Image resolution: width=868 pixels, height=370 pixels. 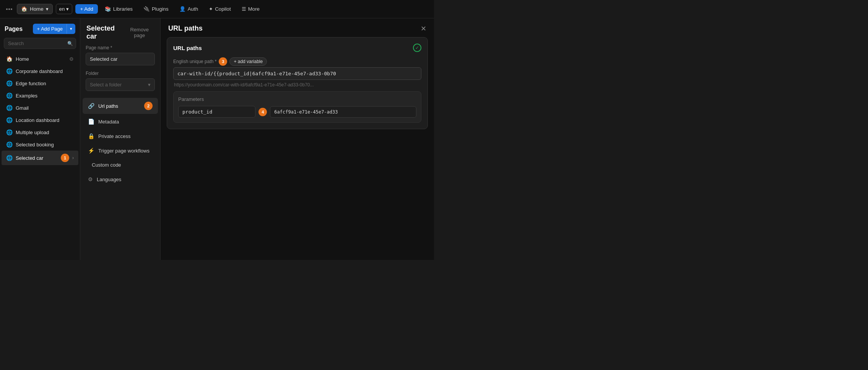 What do you see at coordinates (263, 112) in the screenshot?
I see `badge-4: 4` at bounding box center [263, 112].